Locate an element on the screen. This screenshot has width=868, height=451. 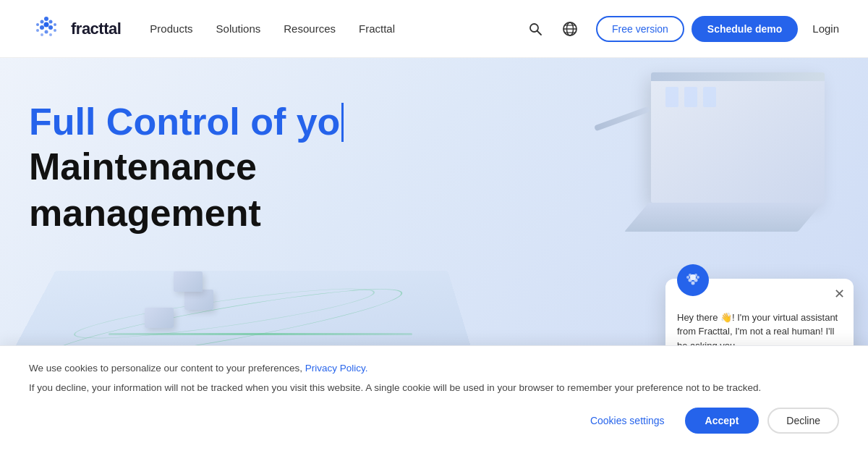
login-button: Login is located at coordinates (826, 29).